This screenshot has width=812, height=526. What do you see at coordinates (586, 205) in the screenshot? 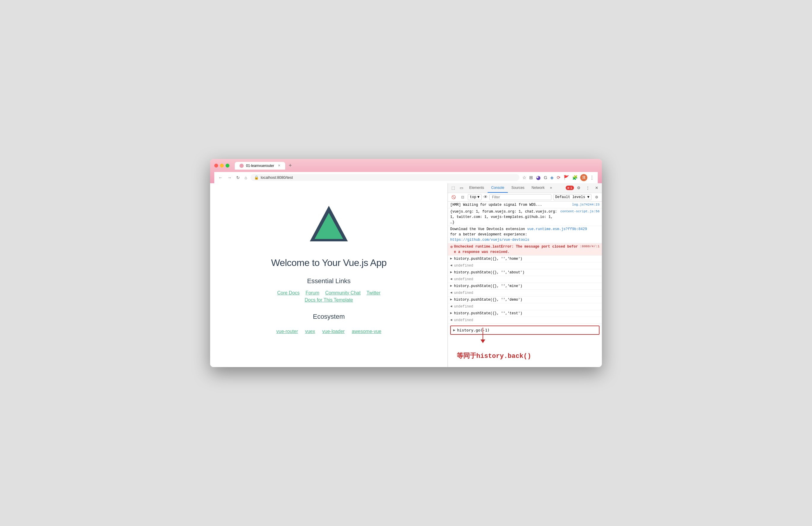
I see `file-link: log.js74244:23` at bounding box center [586, 205].